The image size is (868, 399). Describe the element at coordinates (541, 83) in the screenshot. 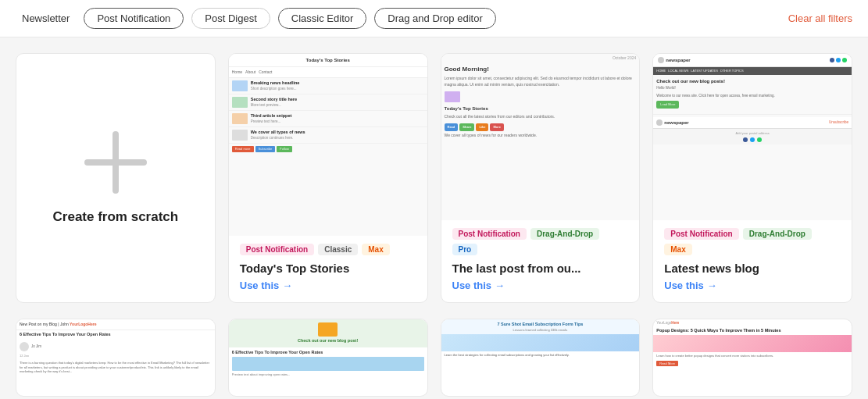

I see `gm-body: Lorem ipsum dolor sit amet, consectetur …` at that location.